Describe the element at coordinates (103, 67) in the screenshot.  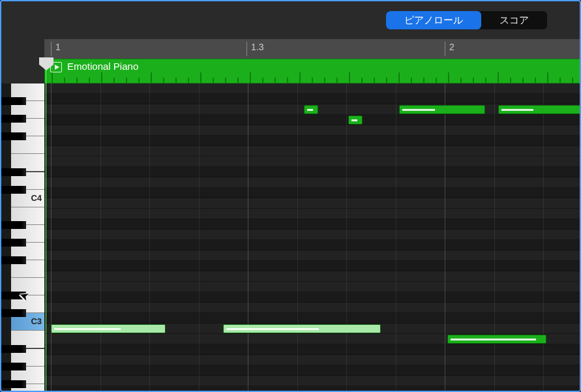
I see `region-name: Emotional Piano` at that location.